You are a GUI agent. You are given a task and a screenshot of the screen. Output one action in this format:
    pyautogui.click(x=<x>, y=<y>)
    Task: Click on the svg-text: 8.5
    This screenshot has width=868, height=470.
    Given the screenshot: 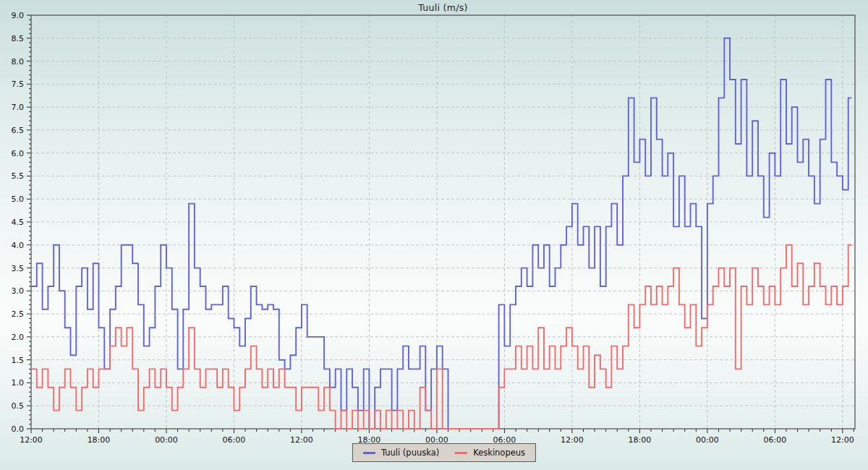 What is the action you would take?
    pyautogui.click(x=18, y=39)
    